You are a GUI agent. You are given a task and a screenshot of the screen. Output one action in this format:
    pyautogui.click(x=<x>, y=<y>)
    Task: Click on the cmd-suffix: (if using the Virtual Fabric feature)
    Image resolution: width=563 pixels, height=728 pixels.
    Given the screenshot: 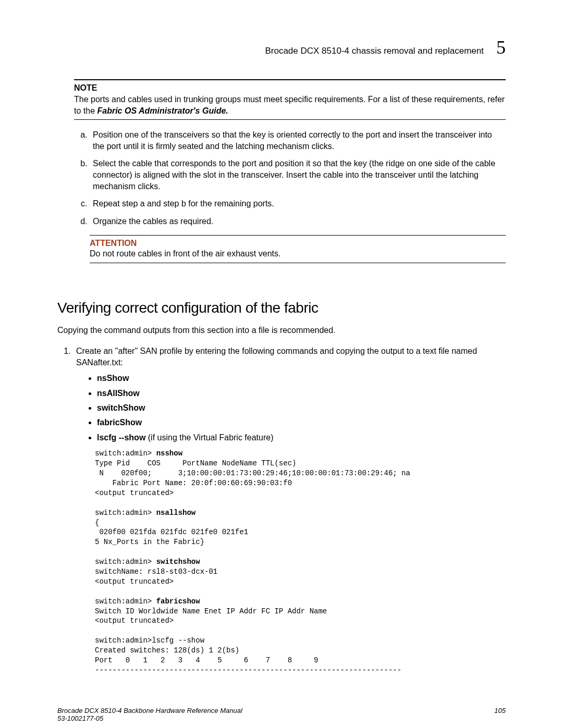 What is the action you would take?
    pyautogui.click(x=210, y=438)
    